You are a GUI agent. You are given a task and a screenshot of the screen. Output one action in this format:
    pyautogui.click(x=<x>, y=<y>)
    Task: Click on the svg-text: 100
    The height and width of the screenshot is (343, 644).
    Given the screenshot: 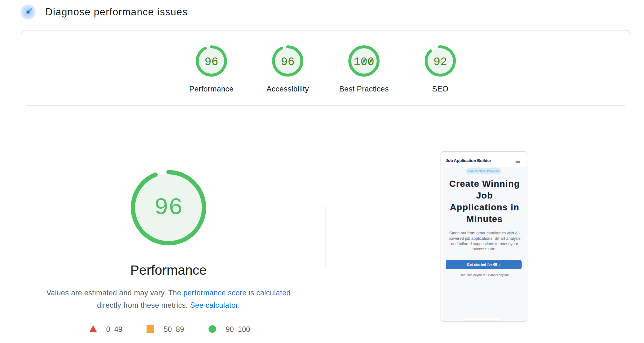 What is the action you would take?
    pyautogui.click(x=364, y=62)
    